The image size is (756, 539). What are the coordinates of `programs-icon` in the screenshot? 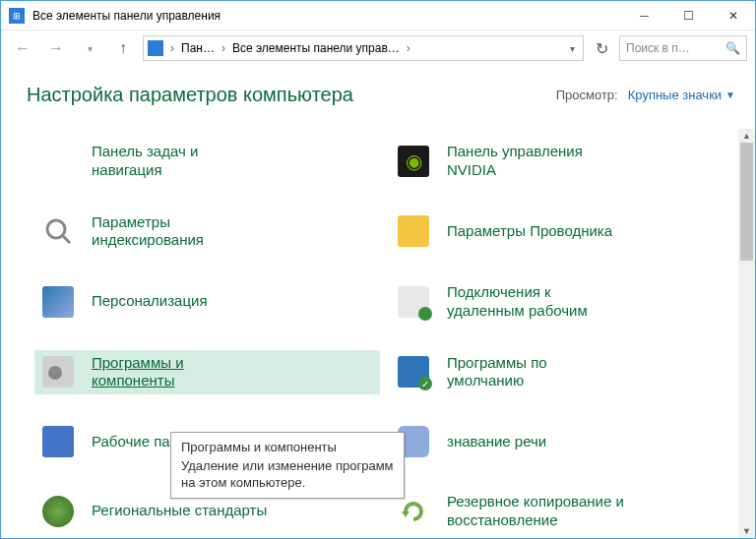 It's located at (58, 372).